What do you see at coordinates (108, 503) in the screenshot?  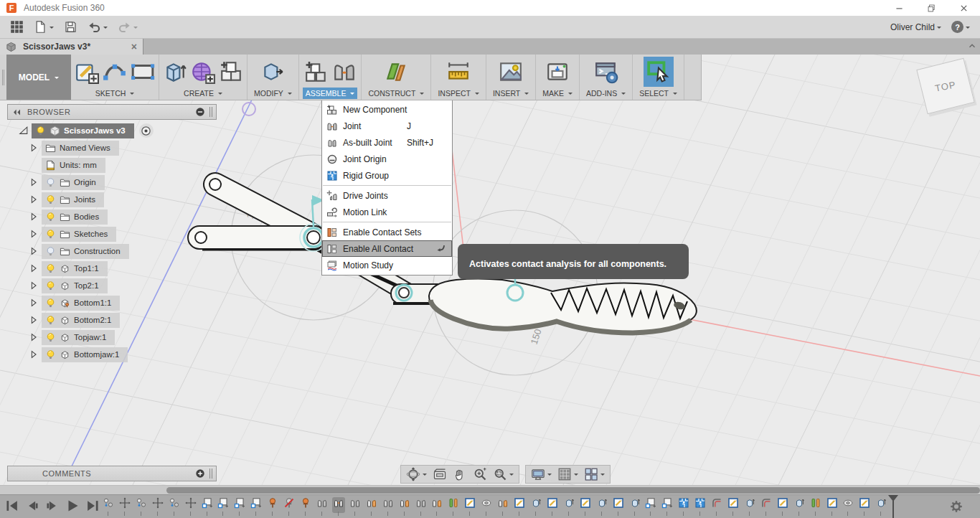 I see `drag-icon` at bounding box center [108, 503].